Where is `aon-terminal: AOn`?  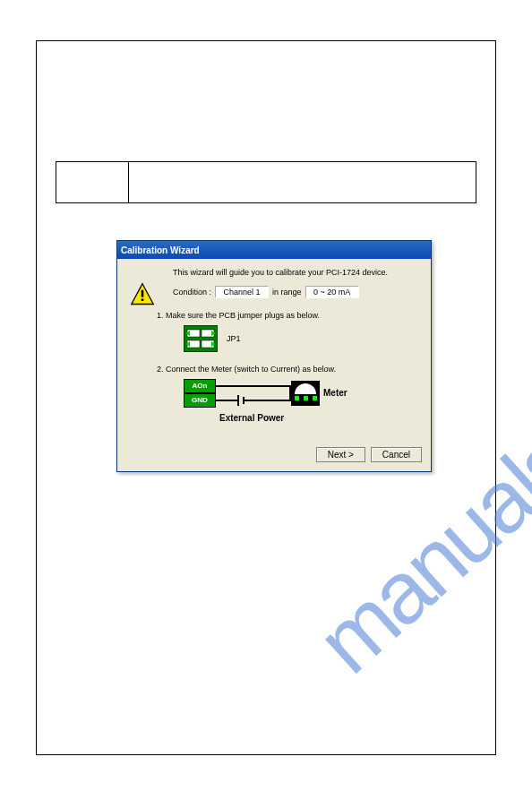
aon-terminal: AOn is located at coordinates (200, 386).